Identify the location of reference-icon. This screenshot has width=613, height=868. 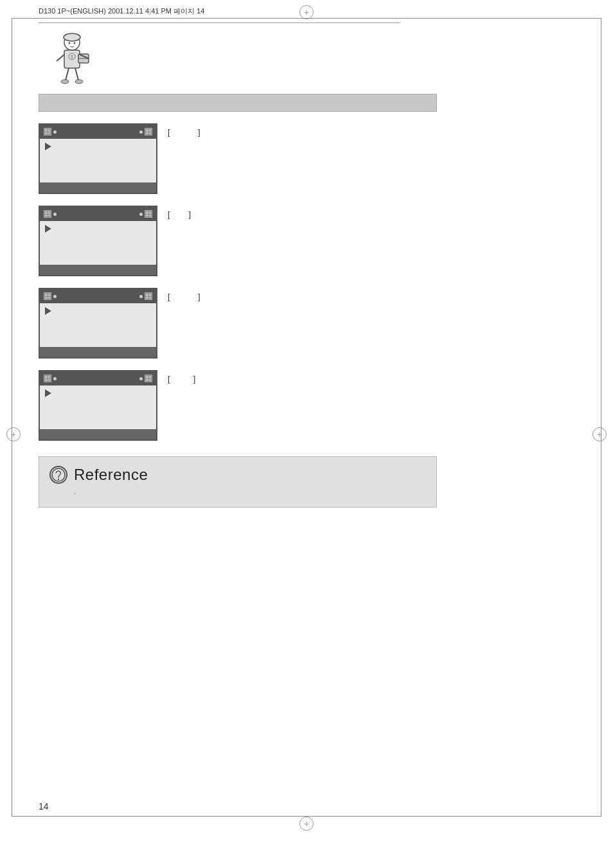
(58, 475).